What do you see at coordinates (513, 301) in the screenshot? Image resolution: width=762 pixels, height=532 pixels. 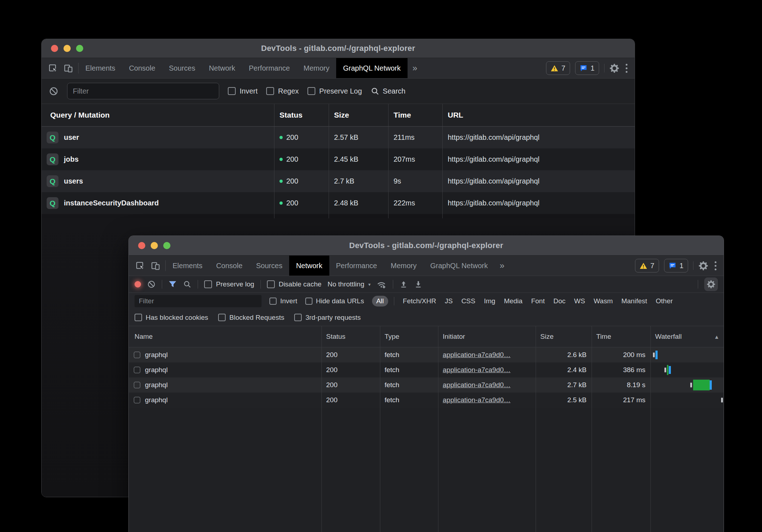 I see `chip-media: Media` at bounding box center [513, 301].